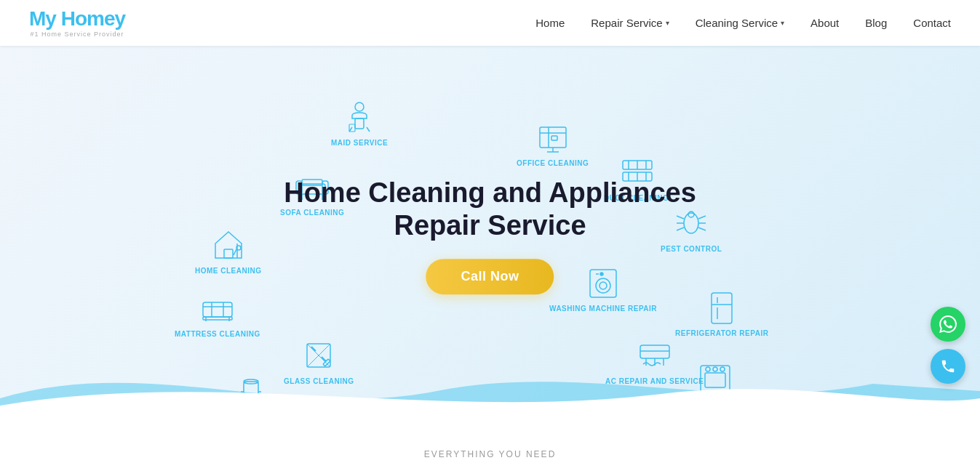 The height and width of the screenshot is (471, 980). Describe the element at coordinates (359, 117) in the screenshot. I see `maid-icon` at that location.